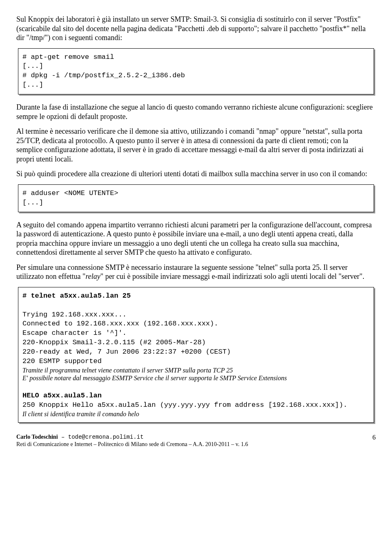  Describe the element at coordinates (62, 396) in the screenshot. I see `helo-cmd: HELO a5xx.aula5.lan` at that location.